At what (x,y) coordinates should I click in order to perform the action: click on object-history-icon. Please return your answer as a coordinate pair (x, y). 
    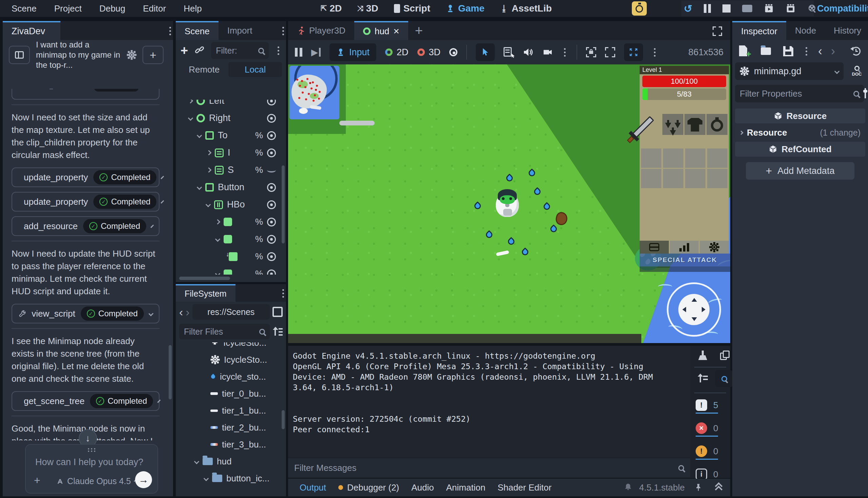
    Looking at the image, I should click on (856, 51).